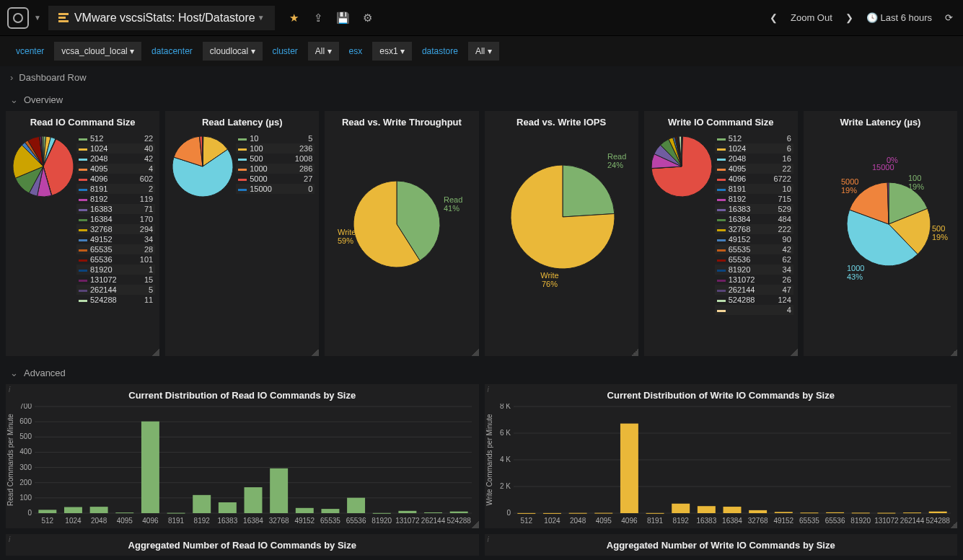 The width and height of the screenshot is (963, 560). Describe the element at coordinates (38, 17) in the screenshot. I see `logo-menu-caret: ▼` at that location.